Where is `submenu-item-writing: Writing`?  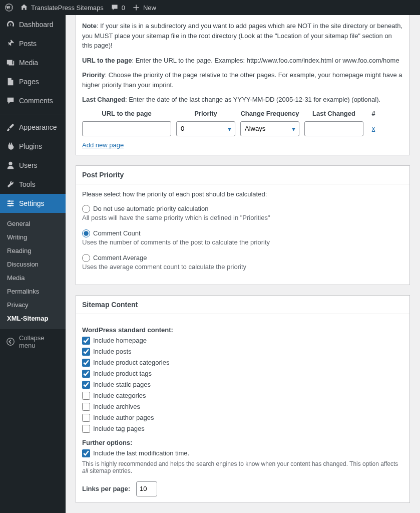
submenu-item-writing: Writing is located at coordinates (33, 237).